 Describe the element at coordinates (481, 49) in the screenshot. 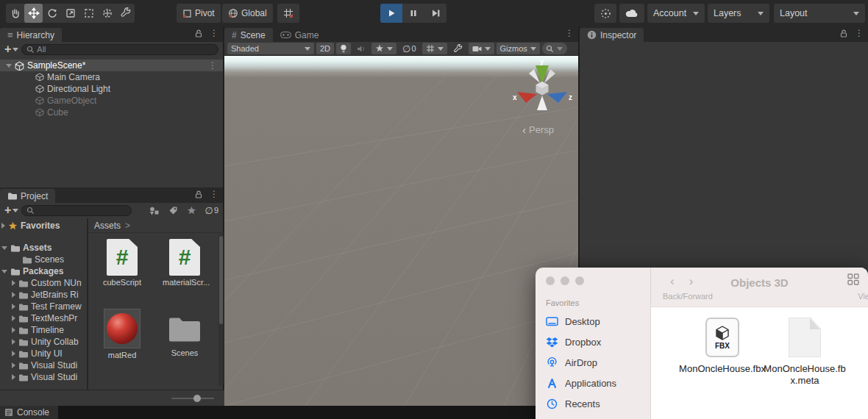

I see `scene-camera-dropdown` at that location.